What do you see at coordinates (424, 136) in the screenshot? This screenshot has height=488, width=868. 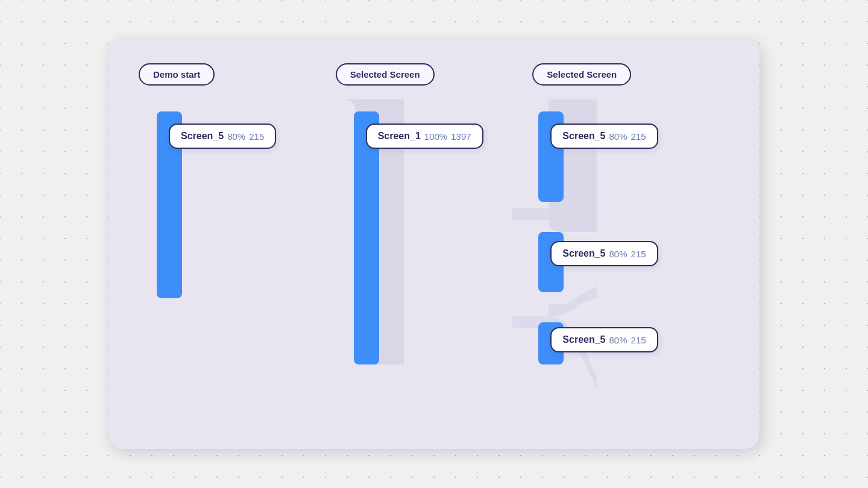 I see `col2-screen-card-1: Screen_1 100% 1397` at bounding box center [424, 136].